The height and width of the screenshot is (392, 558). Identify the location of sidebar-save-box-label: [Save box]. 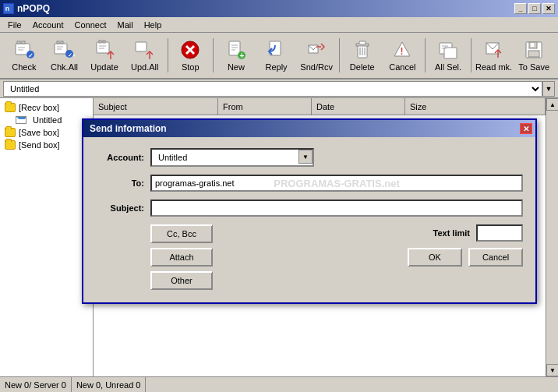
(39, 132).